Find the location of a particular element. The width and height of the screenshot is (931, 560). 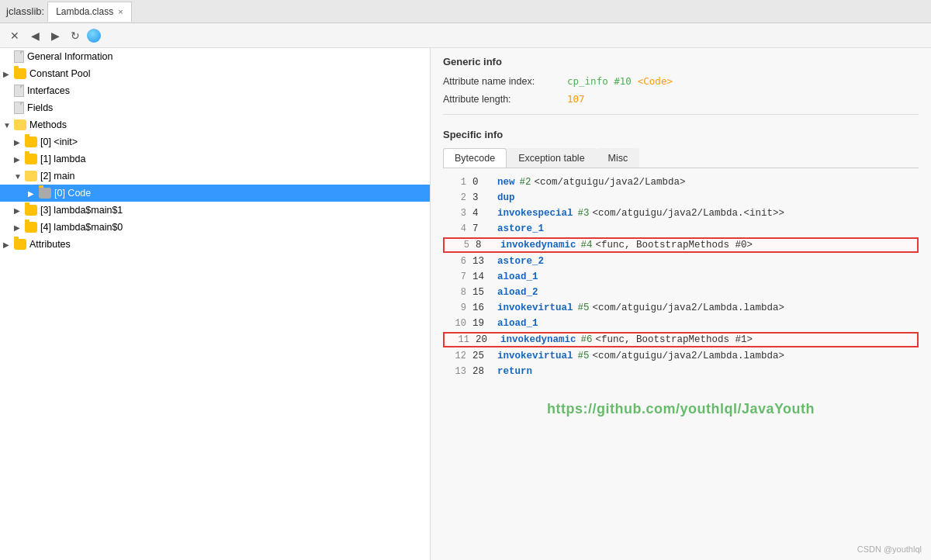

folder-icon-init is located at coordinates (31, 142).